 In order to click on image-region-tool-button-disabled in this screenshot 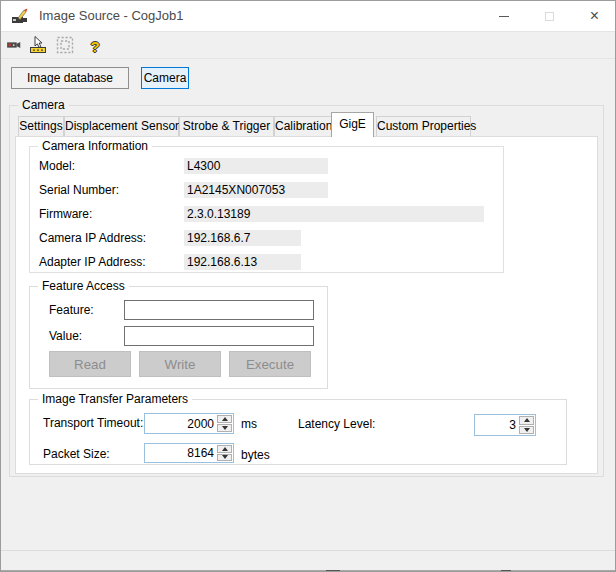, I will do `click(65, 46)`.